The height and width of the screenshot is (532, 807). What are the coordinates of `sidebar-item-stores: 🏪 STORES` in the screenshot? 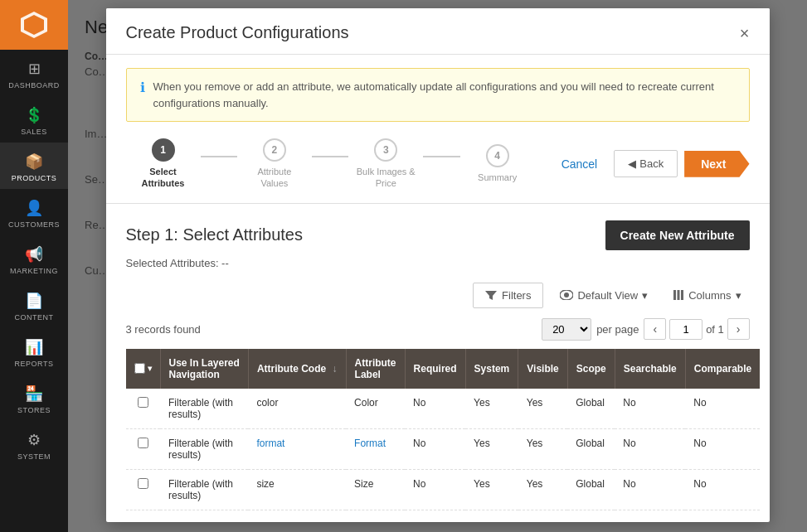 It's located at (34, 398).